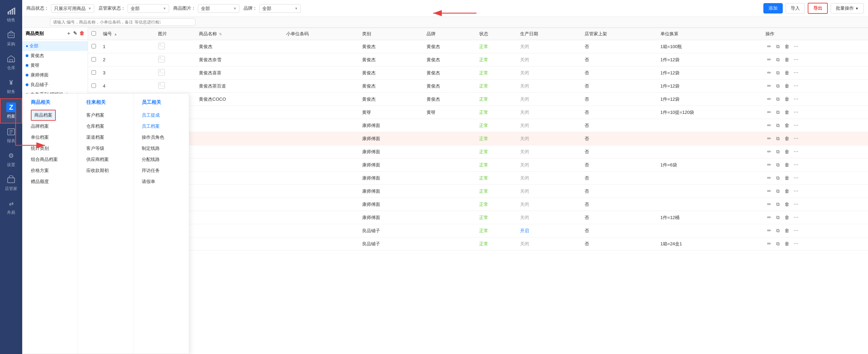 The image size is (868, 354). Describe the element at coordinates (105, 160) in the screenshot. I see `menu-item-supplier-archives: 供应商档案` at that location.